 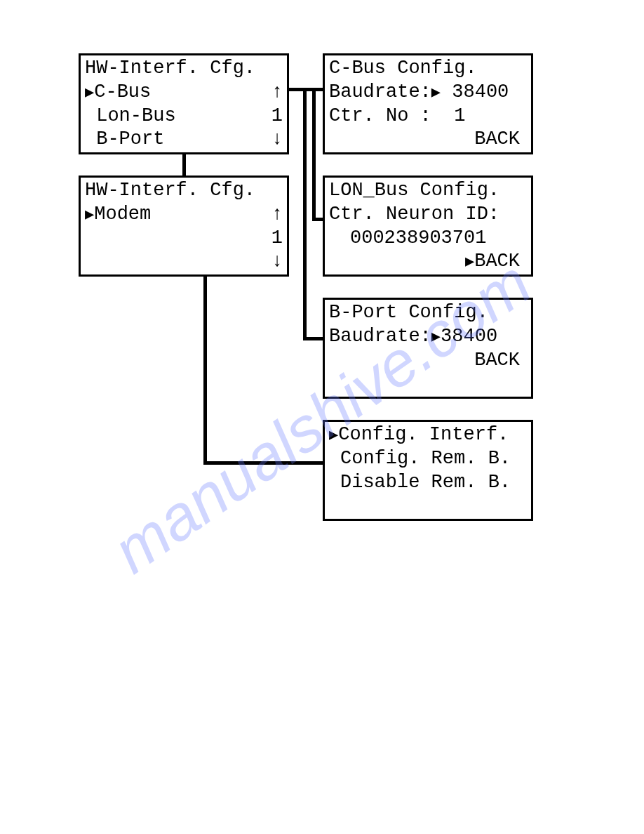 What do you see at coordinates (428, 361) in the screenshot?
I see `bport-back: BACK` at bounding box center [428, 361].